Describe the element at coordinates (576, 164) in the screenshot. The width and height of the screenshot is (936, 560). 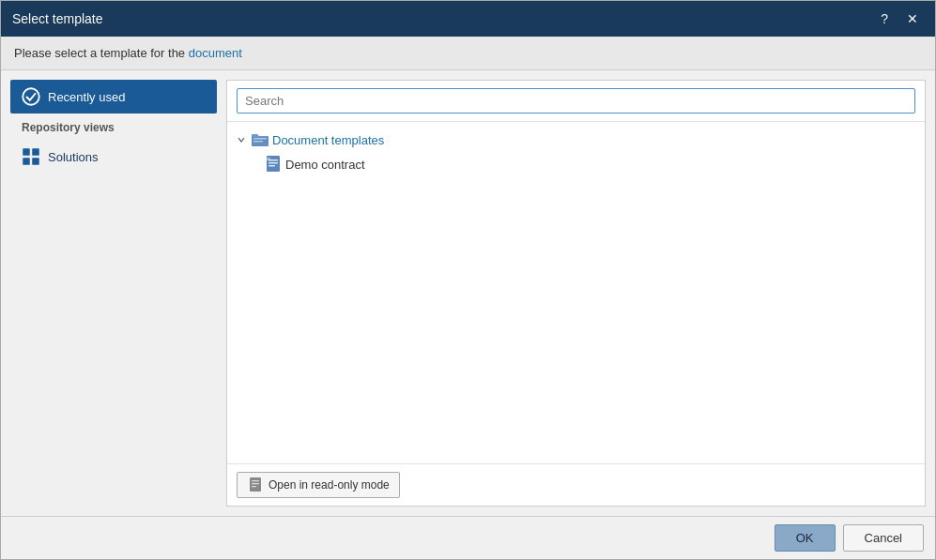
I see `tree-item-demo-contract: Demo contract` at that location.